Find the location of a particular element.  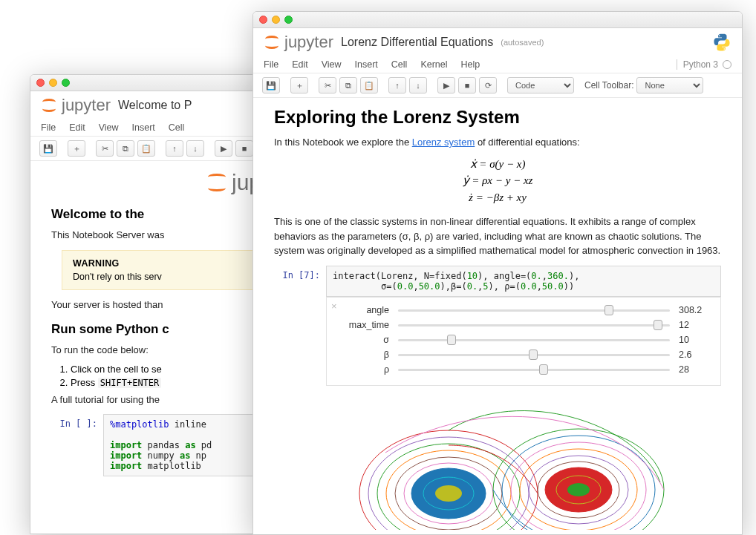

slider-value: 2.6 is located at coordinates (694, 355).